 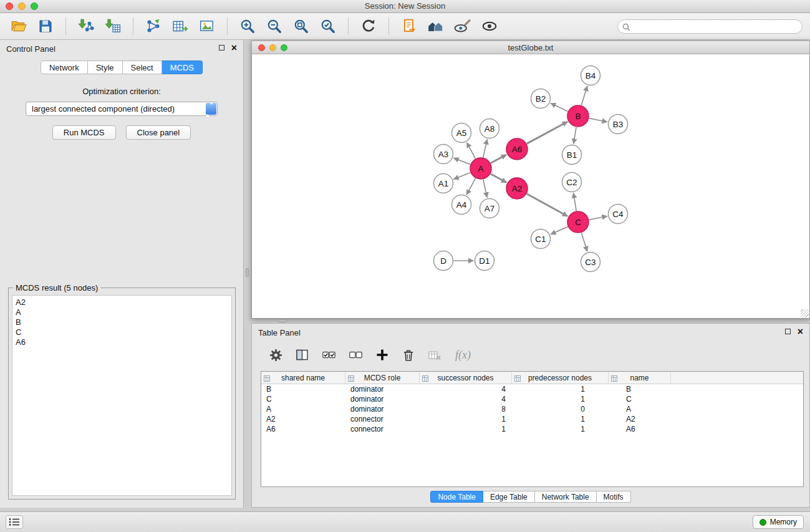 I want to click on import-table-from-file-button, so click(x=113, y=26).